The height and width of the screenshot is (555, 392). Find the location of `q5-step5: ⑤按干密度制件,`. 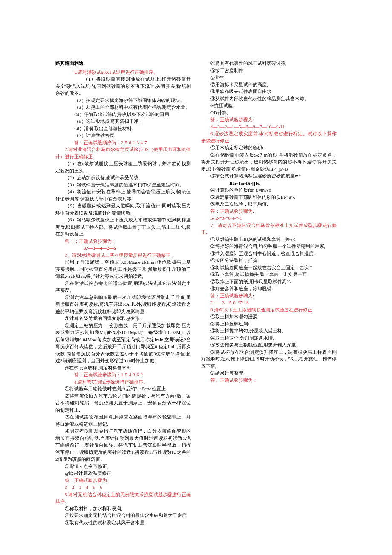

q5-step5: ⑤按干密度制件, is located at coordinates (269, 71).